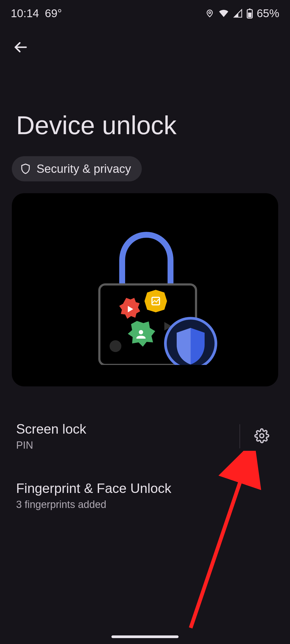  Describe the element at coordinates (250, 13) in the screenshot. I see `battery-icon` at that location.